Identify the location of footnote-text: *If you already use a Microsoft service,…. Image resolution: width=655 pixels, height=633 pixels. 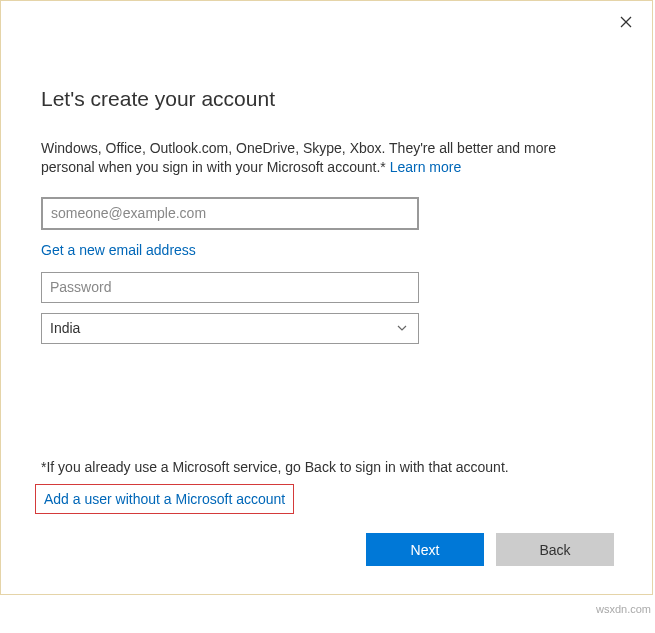
(275, 467).